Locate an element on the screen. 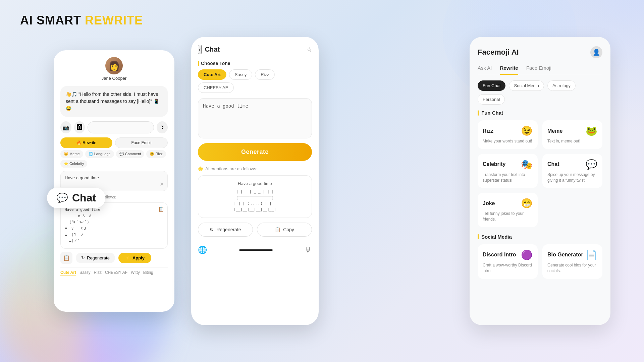 Image resolution: width=644 pixels, height=362 pixels. apply-button: ⚡ Apply is located at coordinates (135, 258).